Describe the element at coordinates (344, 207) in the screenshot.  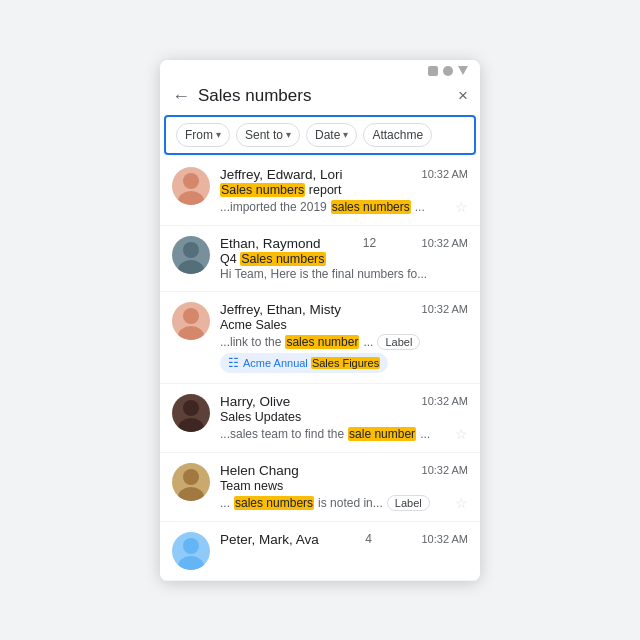
I see `bottom-row-1: ...imported the 2019 sales numbers... ☆` at that location.